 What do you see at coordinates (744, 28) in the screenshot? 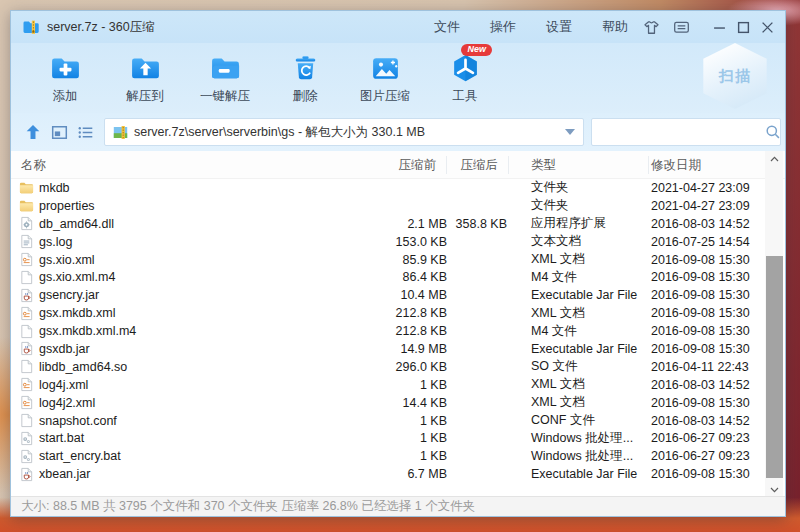
I see `maximize-icon` at bounding box center [744, 28].